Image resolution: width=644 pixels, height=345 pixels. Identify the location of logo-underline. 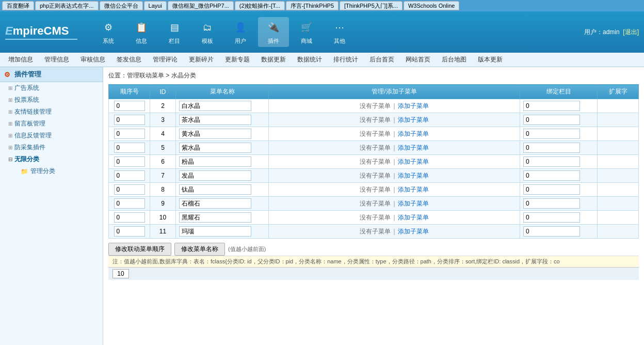
(41, 39).